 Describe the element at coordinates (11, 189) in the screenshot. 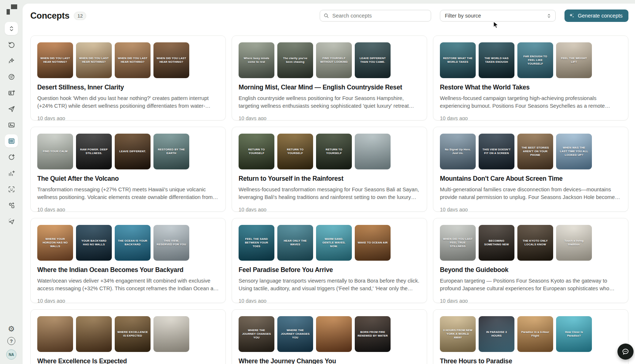

I see `sidebar-item-face-scan` at that location.